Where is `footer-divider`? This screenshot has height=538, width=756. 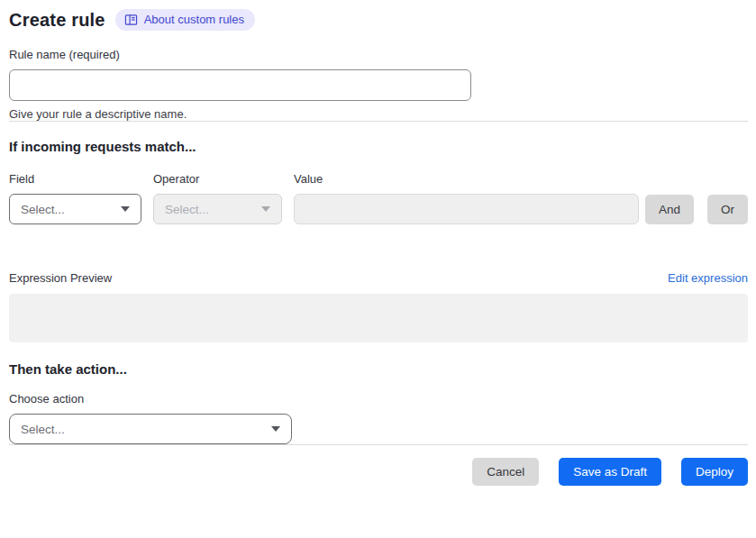 footer-divider is located at coordinates (378, 445).